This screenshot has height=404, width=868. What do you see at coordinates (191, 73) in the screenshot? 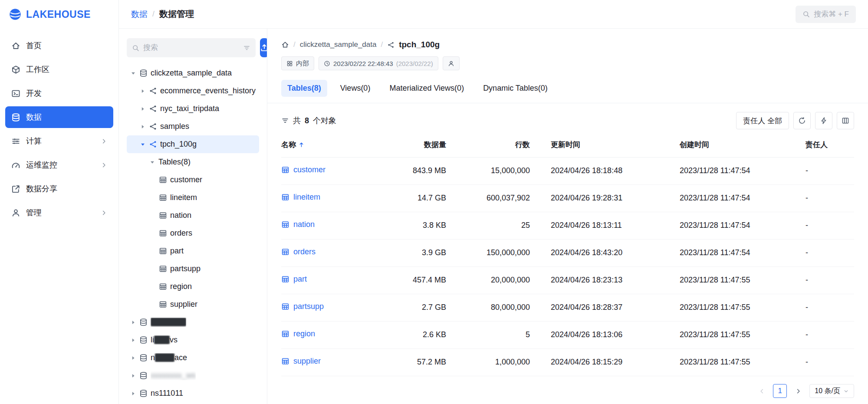
I see `tree-node-label: clickzetta_sample_data` at bounding box center [191, 73].